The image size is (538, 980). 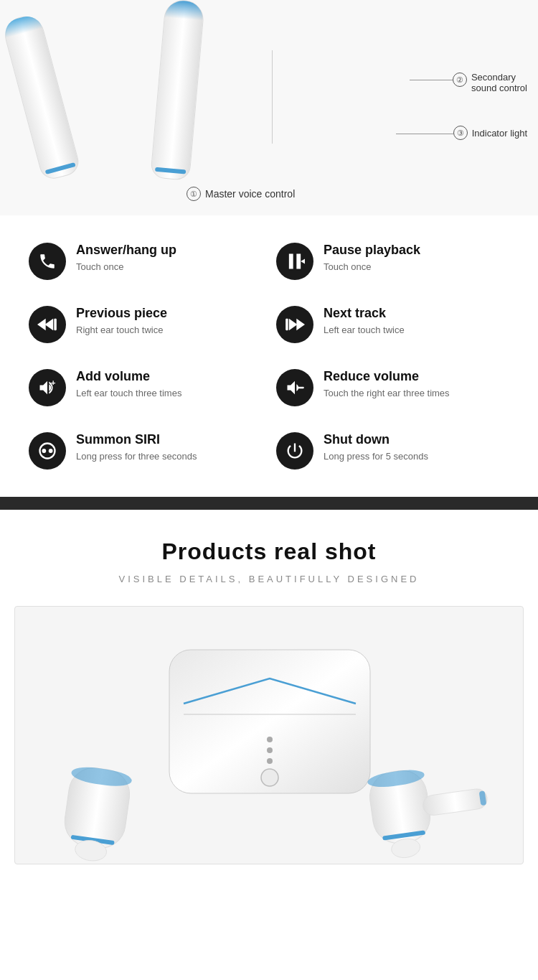 What do you see at coordinates (499, 88) in the screenshot?
I see `secondary-line2: sound control` at bounding box center [499, 88].